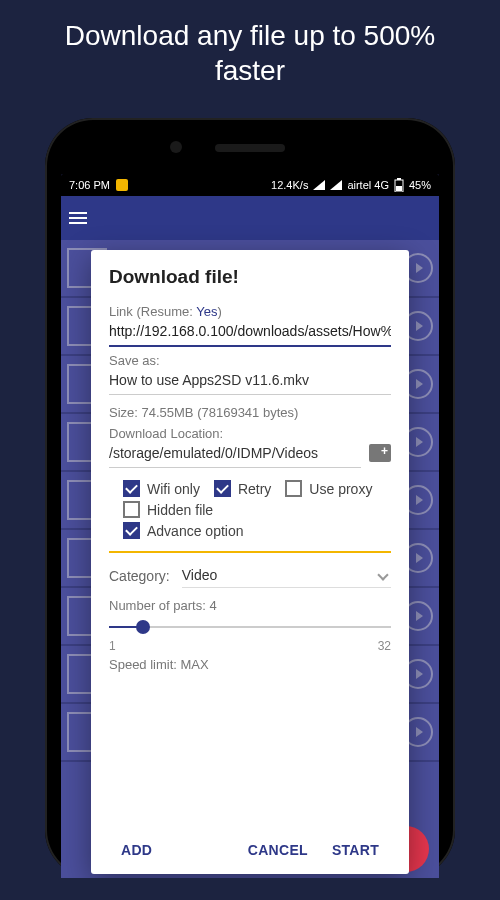 This screenshot has width=500, height=900. What do you see at coordinates (112, 646) in the screenshot?
I see `parts-min: 1` at bounding box center [112, 646].